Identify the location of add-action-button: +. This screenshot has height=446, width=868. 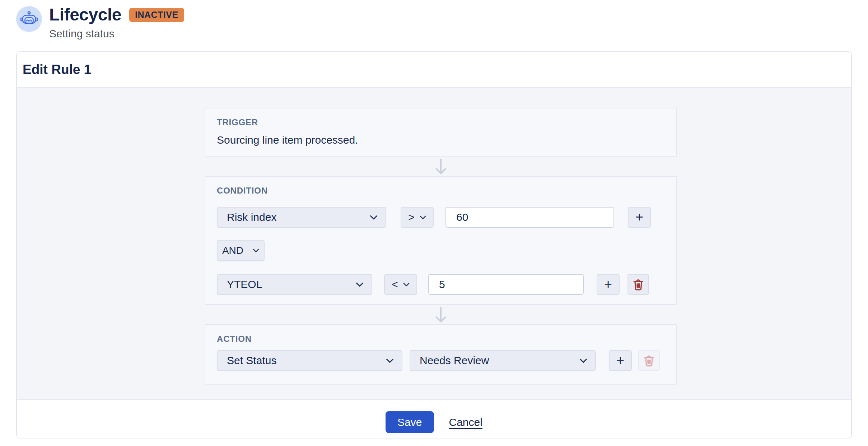
(620, 361).